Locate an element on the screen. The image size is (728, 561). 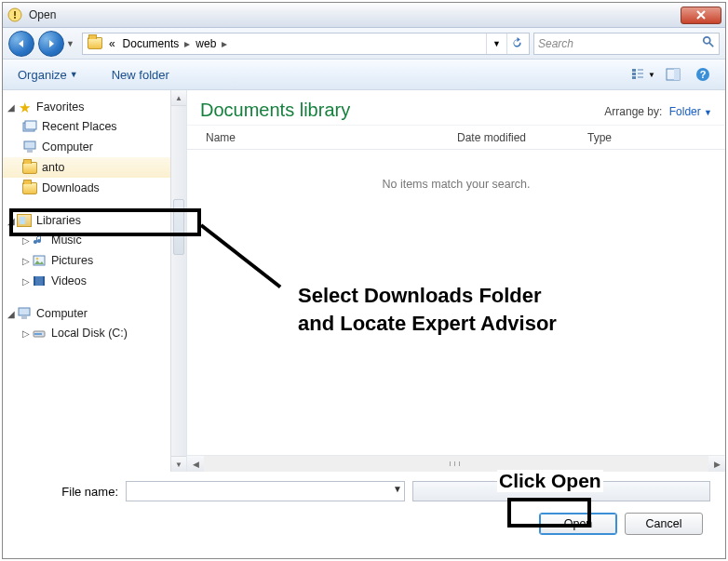
refresh-button is located at coordinates (517, 44).